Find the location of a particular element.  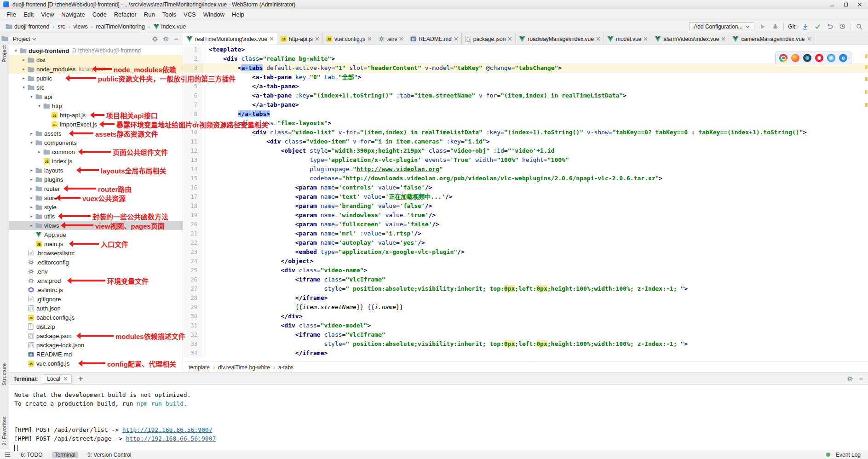

tree-item-utils: ▸utils is located at coordinates (96, 216).